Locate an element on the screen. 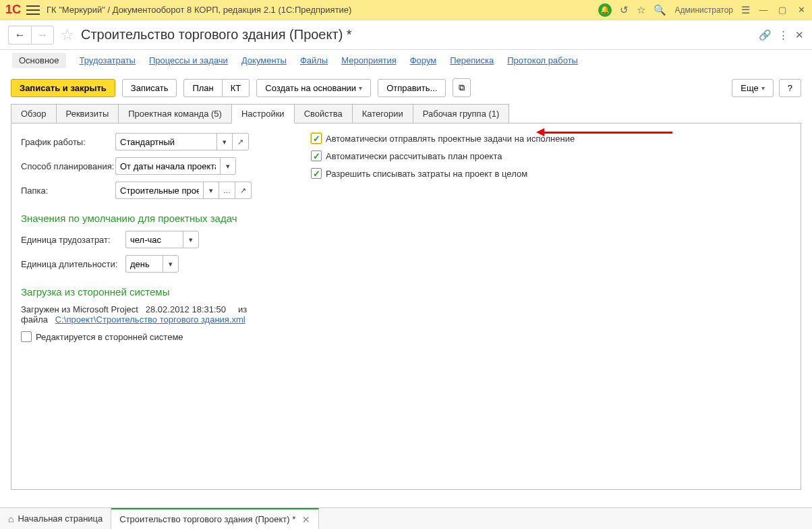 Image resolution: width=812 pixels, height=529 pixels. titlebar: 1C ГК "Меркурий" / Документооборот 8 КОР… is located at coordinates (406, 10).